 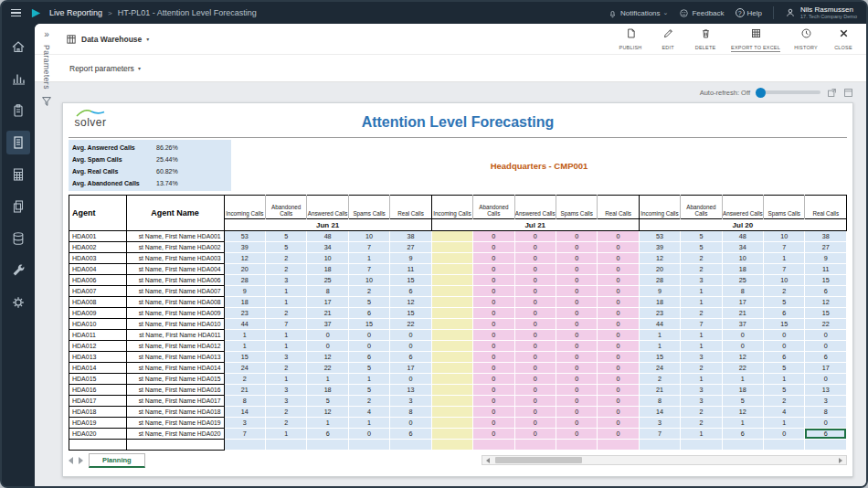 I want to click on data-cell: 12, so click(x=327, y=412).